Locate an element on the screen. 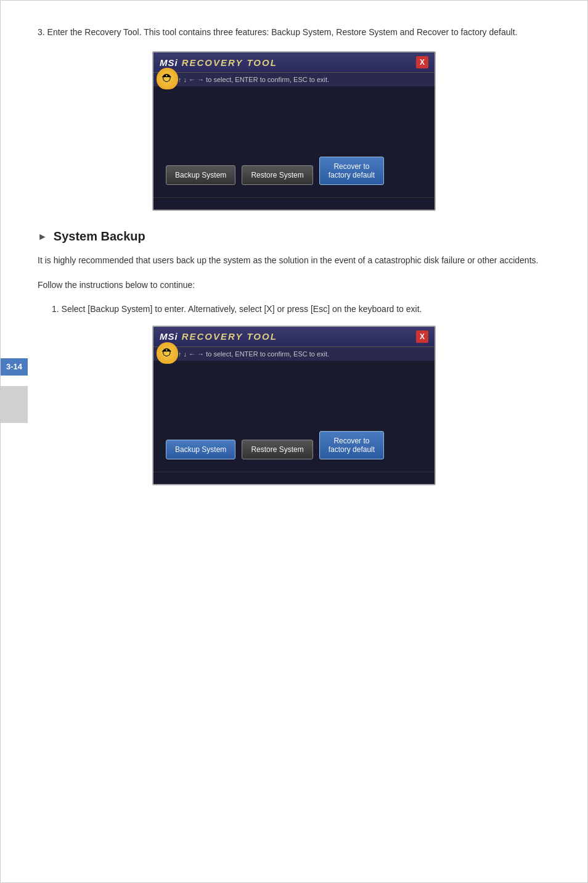 This screenshot has width=588, height=883. page-tab: 3-14 is located at coordinates (14, 367).